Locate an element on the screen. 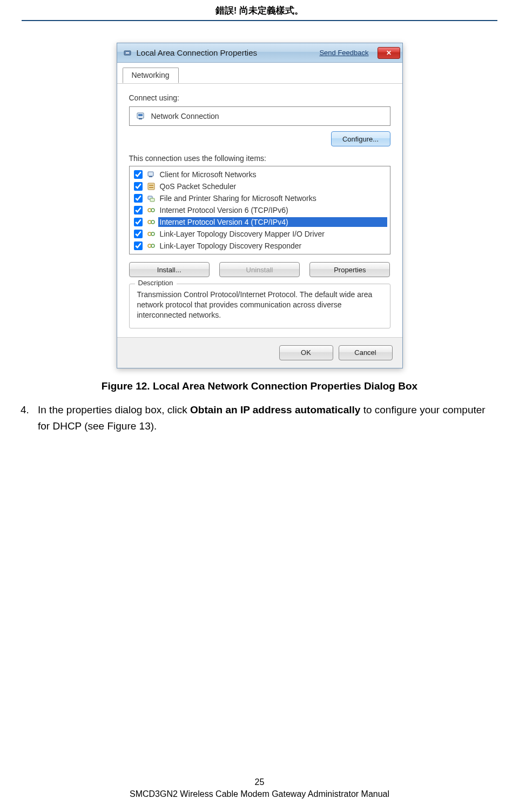 The height and width of the screenshot is (812, 519). page-number: 25 is located at coordinates (259, 782).